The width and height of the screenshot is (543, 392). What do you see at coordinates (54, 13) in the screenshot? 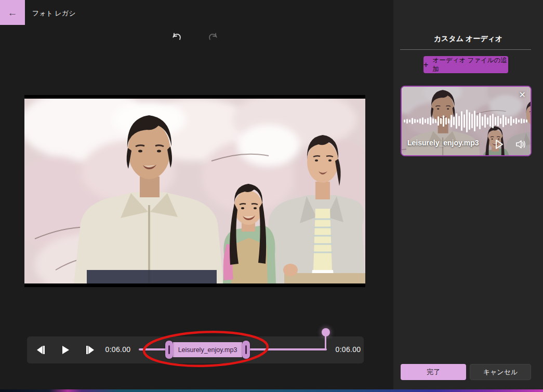
I see `app-title: フォト レガシ` at bounding box center [54, 13].